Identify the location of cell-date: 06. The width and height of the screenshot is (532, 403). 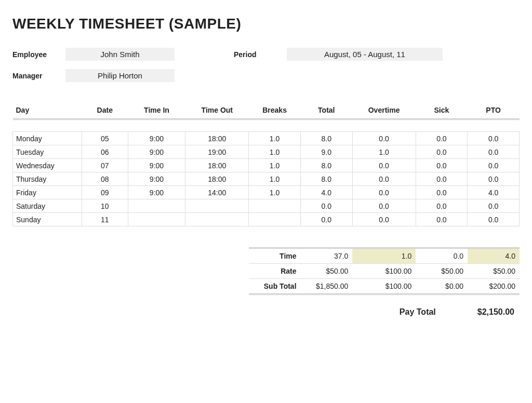
(105, 152).